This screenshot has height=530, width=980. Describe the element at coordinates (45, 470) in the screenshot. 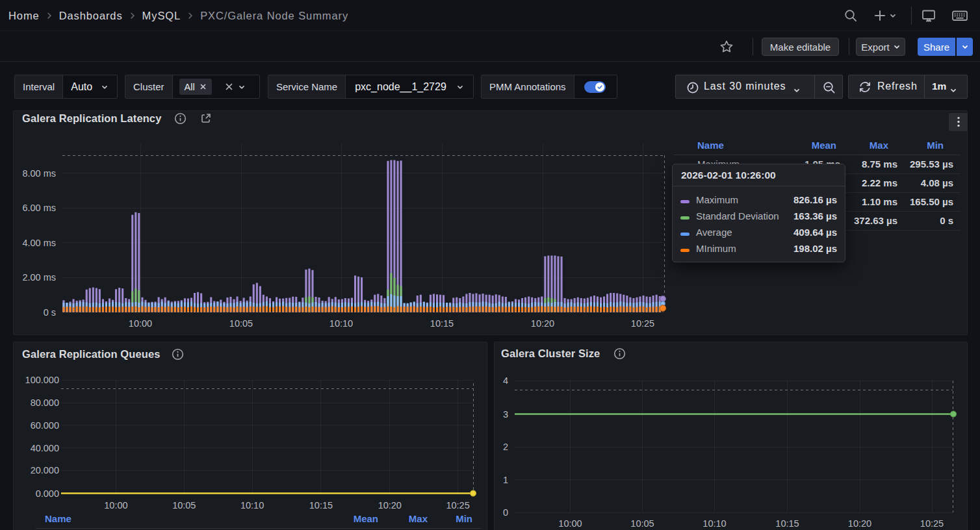

I see `svg-text: 20.000` at that location.